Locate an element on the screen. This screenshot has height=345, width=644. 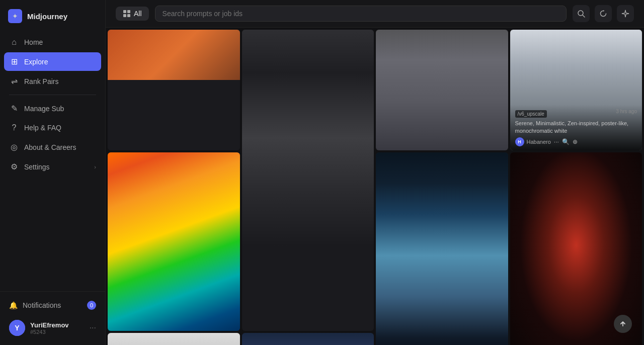
search-item-icon: 🔍 is located at coordinates (566, 142).